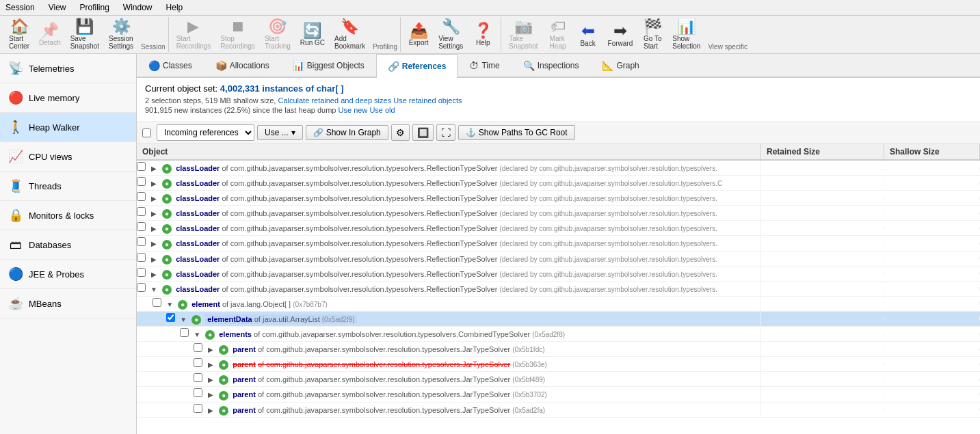  I want to click on back-button: ⬅ Back, so click(588, 35).